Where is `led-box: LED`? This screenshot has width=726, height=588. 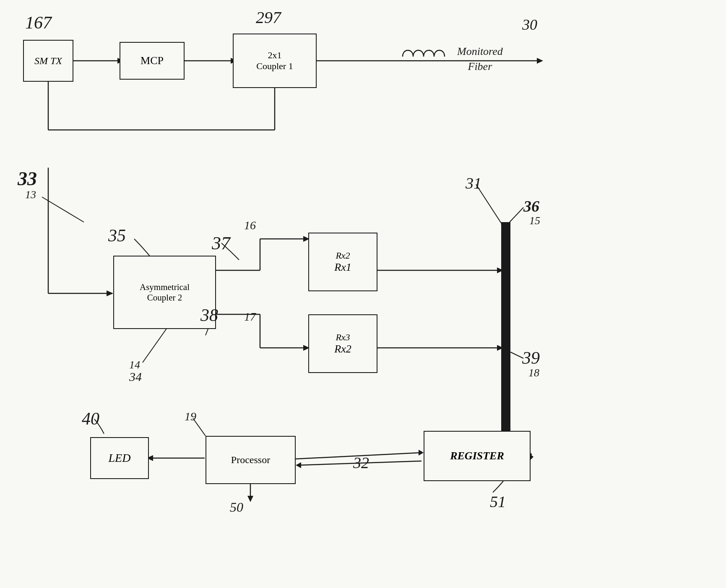
led-box: LED is located at coordinates (120, 458).